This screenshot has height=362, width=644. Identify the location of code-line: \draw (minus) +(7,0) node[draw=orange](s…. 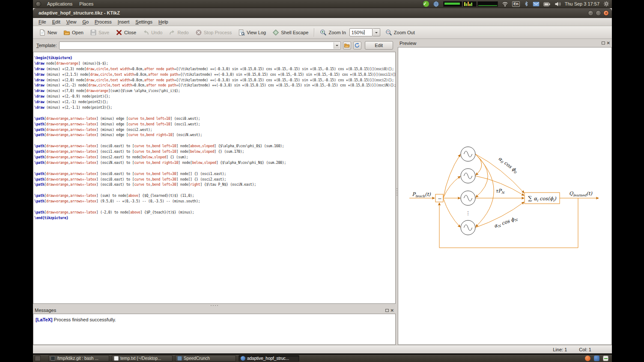
(215, 92).